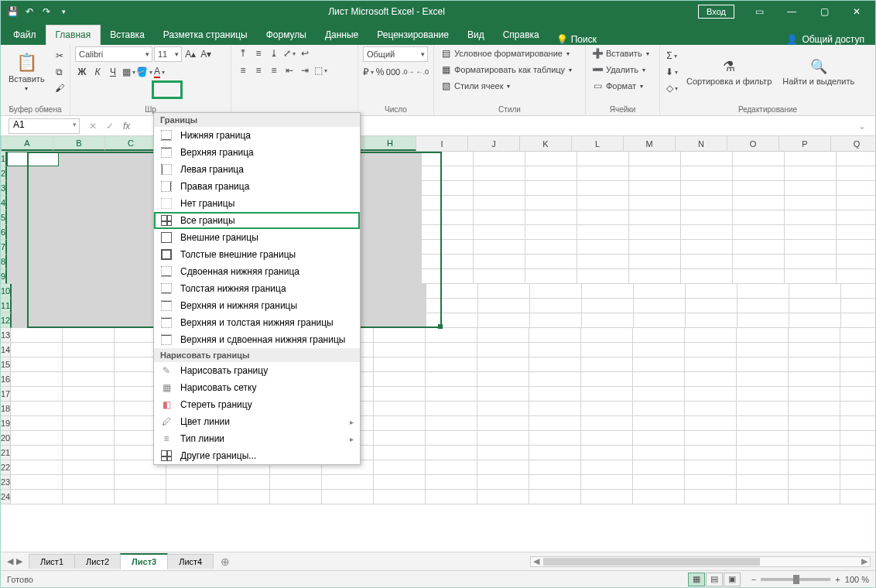 This screenshot has width=876, height=588. What do you see at coordinates (6, 336) in the screenshot?
I see `row-header: 13` at bounding box center [6, 336].